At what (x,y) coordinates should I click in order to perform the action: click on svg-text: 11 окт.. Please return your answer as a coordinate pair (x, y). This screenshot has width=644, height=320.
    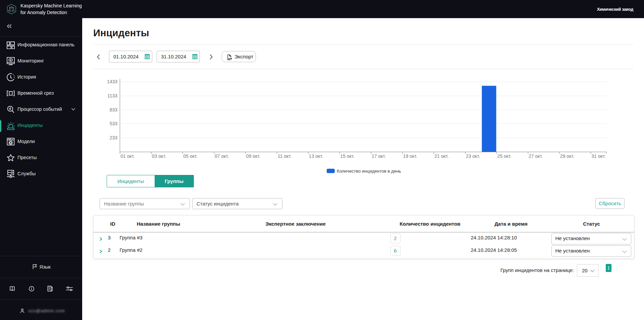
    Looking at the image, I should click on (284, 156).